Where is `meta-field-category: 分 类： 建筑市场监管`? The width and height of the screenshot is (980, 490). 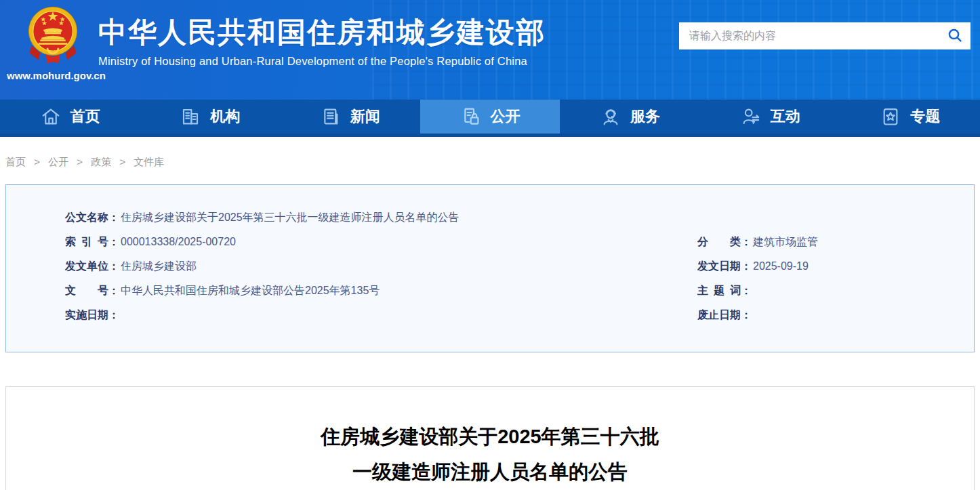 meta-field-category: 分 类： 建筑市场监管 is located at coordinates (836, 242).